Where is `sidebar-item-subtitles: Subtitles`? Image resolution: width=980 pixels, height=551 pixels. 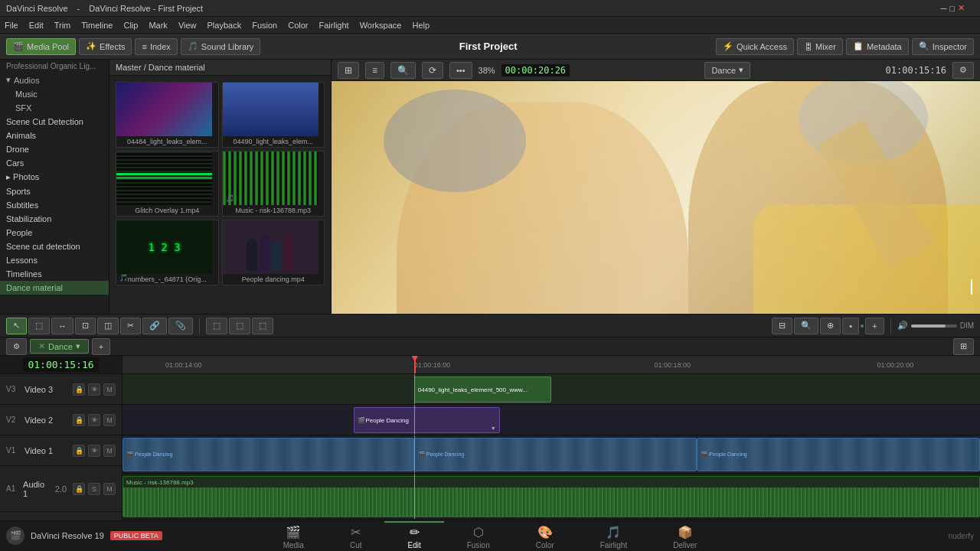 sidebar-item-subtitles: Subtitles is located at coordinates (54, 205).